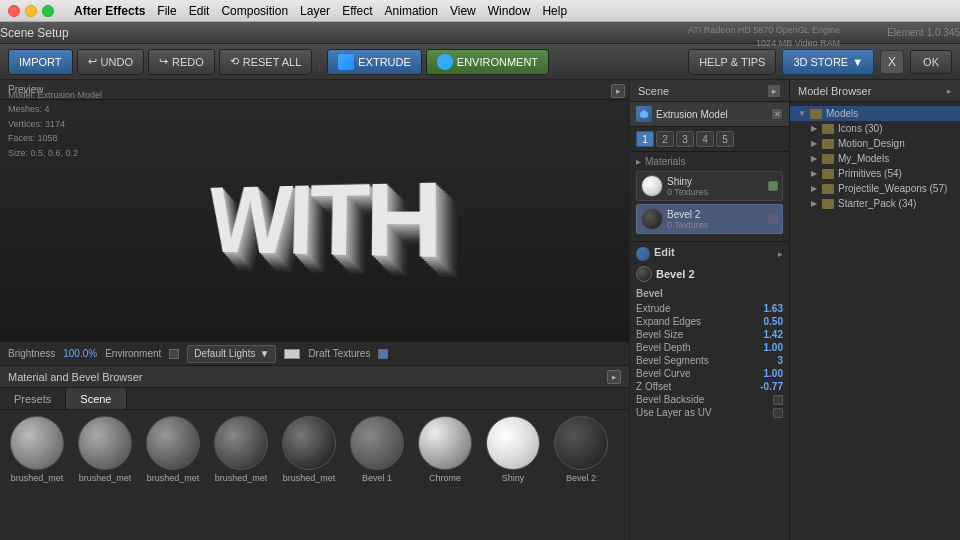 Image resolution: width=960 pixels, height=540 pixels. Describe the element at coordinates (875, 188) in the screenshot. I see `tree-item-projectile: ▶ Projectile_Weapons (57)` at that location.